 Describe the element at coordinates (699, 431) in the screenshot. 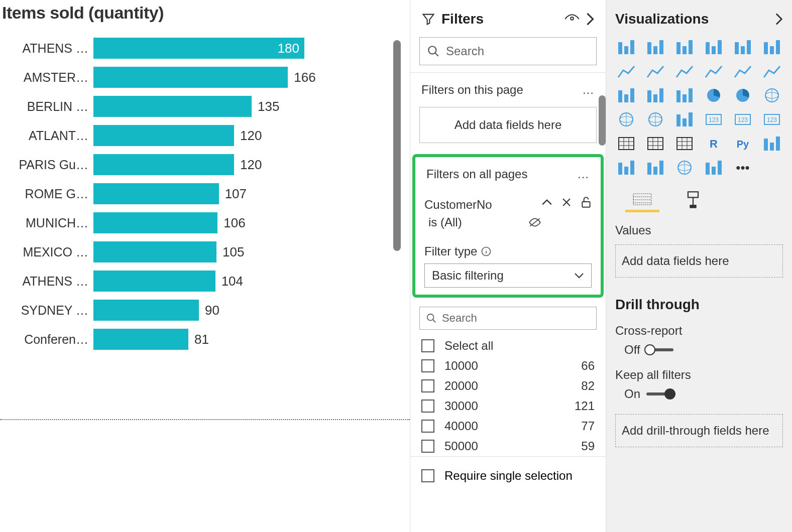

I see `drill-through-well: Add drill-through fields here` at that location.